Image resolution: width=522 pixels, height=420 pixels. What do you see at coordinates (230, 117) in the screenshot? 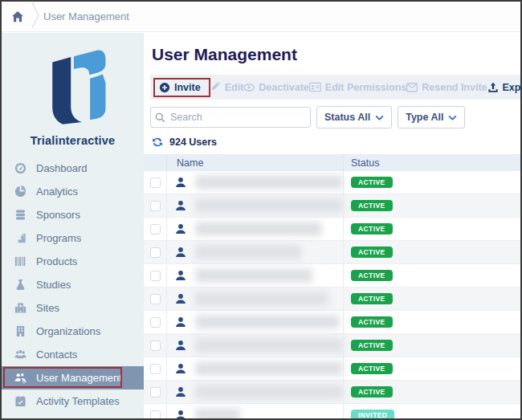
I see `search-input` at bounding box center [230, 117].